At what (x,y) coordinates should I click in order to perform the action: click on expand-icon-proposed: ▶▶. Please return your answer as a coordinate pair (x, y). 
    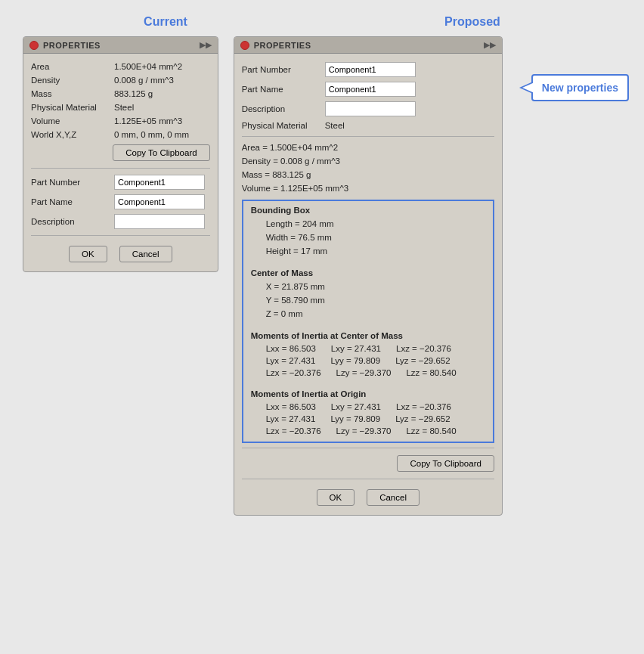
    Looking at the image, I should click on (490, 45).